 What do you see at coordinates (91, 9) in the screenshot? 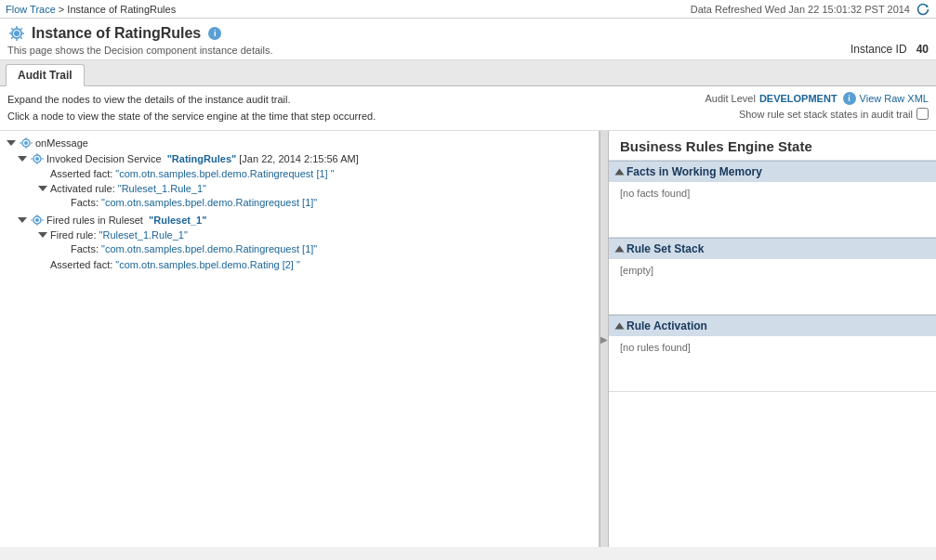
I see `breadcrumb: Flow Trace > Instance of RatingRules` at bounding box center [91, 9].